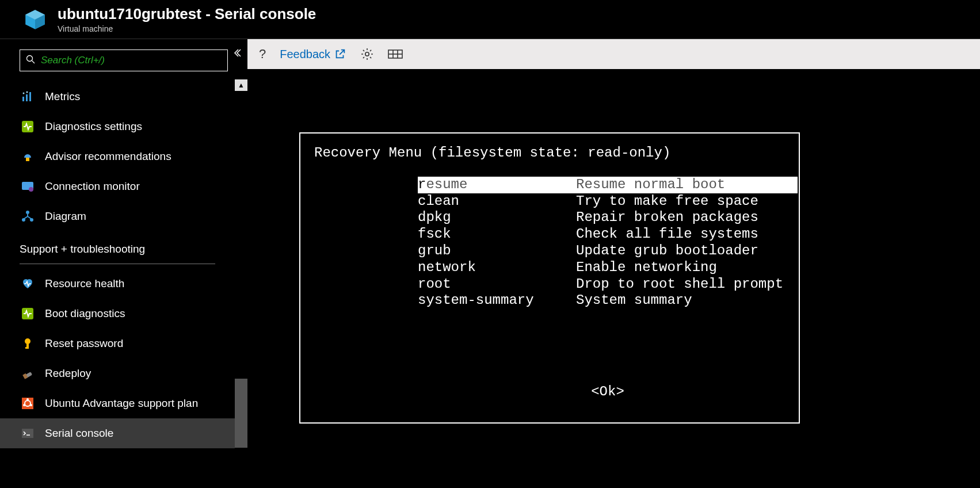 Image resolution: width=980 pixels, height=488 pixels. What do you see at coordinates (117, 157) in the screenshot?
I see `sidebar-item-advisor-recommendations: Advisor recommendations` at bounding box center [117, 157].